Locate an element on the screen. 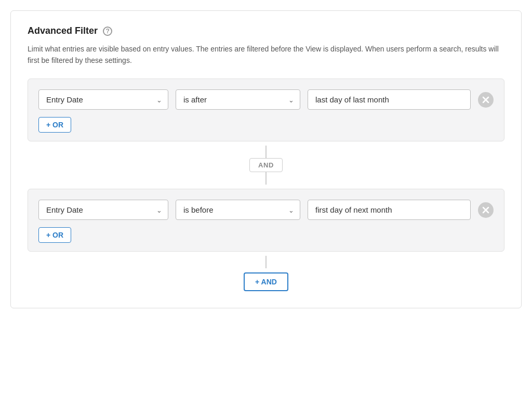  field-select-1: Entry Date Date Entry is located at coordinates (103, 100).